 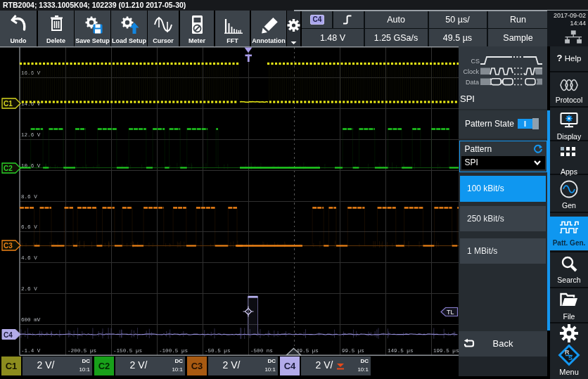 What do you see at coordinates (475, 61) in the screenshot?
I see `svg-text: CS` at bounding box center [475, 61].